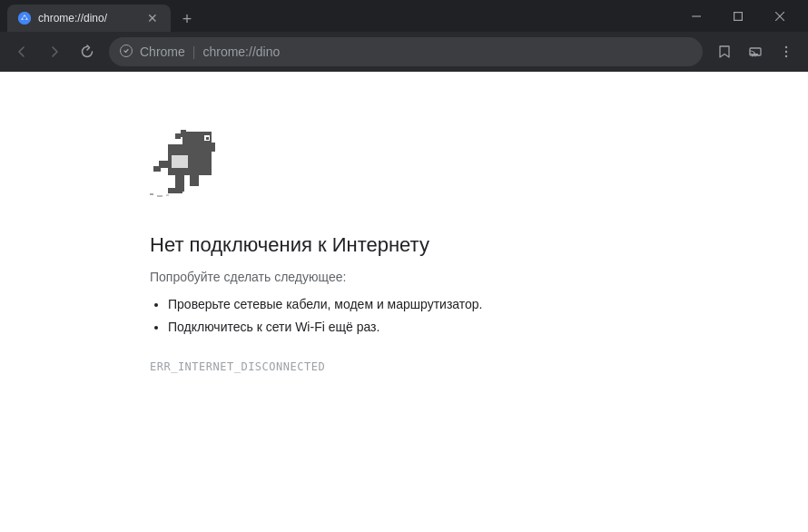 This screenshot has height=532, width=808. Describe the element at coordinates (163, 52) in the screenshot. I see `address-site-name: Chrome` at that location.